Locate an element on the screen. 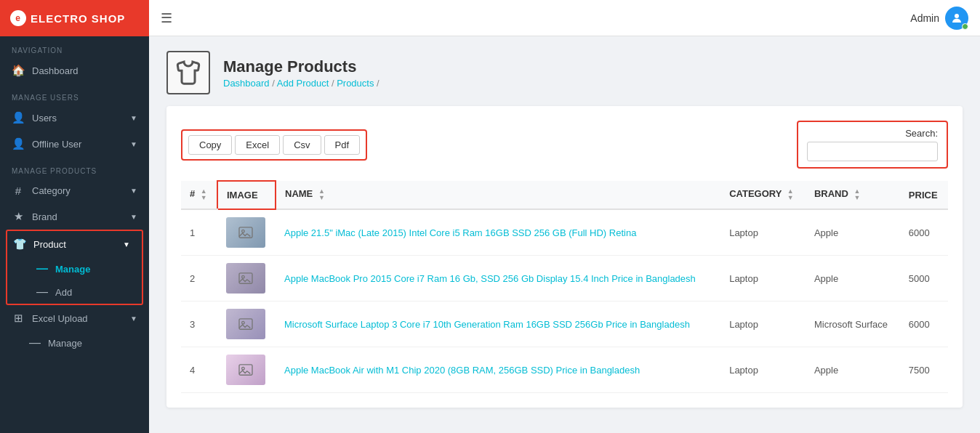 The height and width of the screenshot is (433, 980). topnav: ☰ Admin is located at coordinates (564, 18).